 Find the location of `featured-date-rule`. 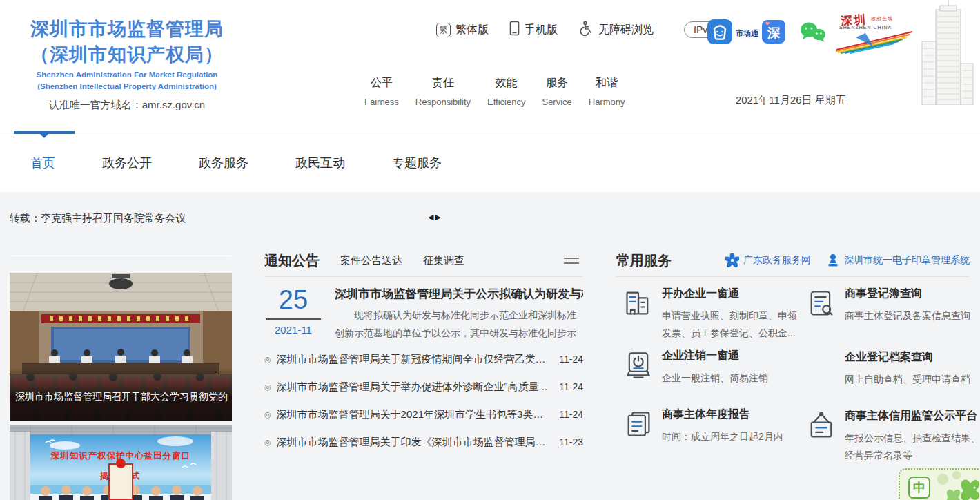

featured-date-rule is located at coordinates (293, 319).